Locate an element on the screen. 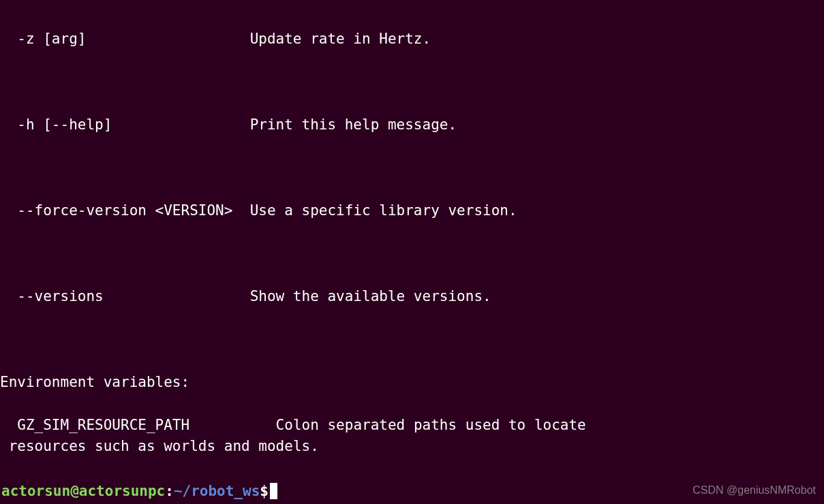  watermark: CSDN @geniusNMRobot is located at coordinates (754, 490).